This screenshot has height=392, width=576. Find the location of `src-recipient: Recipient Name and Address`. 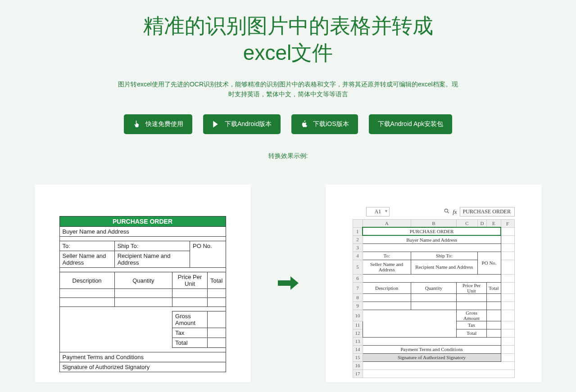

src-recipient: Recipient Name and Address is located at coordinates (152, 259).